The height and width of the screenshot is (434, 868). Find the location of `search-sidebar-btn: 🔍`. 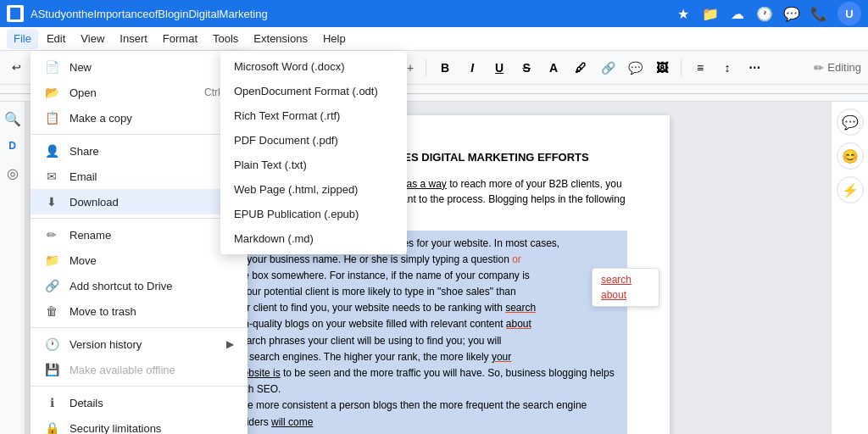

search-sidebar-btn: 🔍 is located at coordinates (13, 119).